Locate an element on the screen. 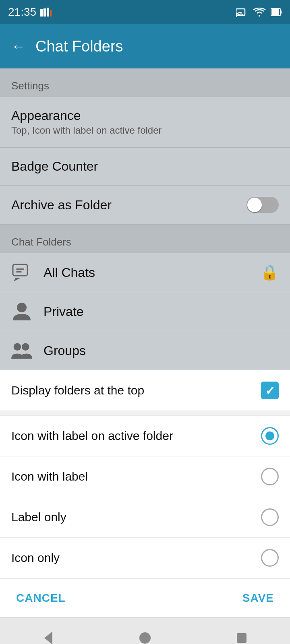  private-icon is located at coordinates (22, 312).